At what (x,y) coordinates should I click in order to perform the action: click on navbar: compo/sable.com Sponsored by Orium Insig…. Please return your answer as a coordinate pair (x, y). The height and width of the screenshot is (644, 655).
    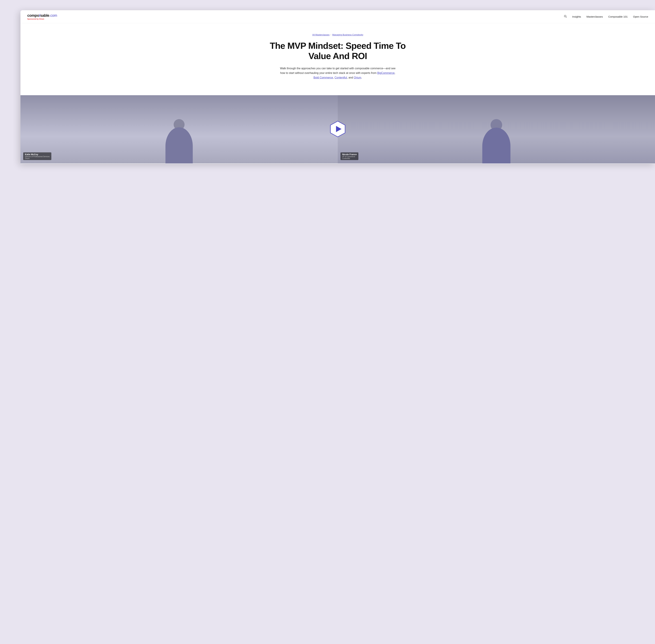
    Looking at the image, I should click on (338, 17).